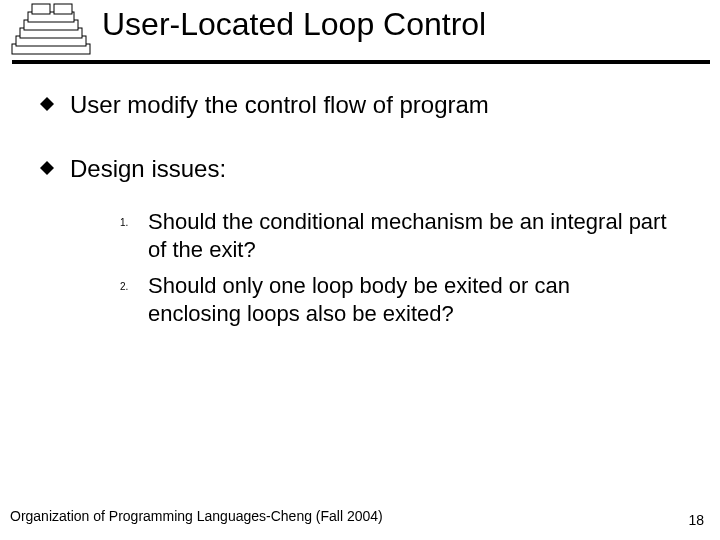 This screenshot has width=720, height=540. Describe the element at coordinates (360, 34) in the screenshot. I see `slide-header: User-Located Loop Control` at that location.